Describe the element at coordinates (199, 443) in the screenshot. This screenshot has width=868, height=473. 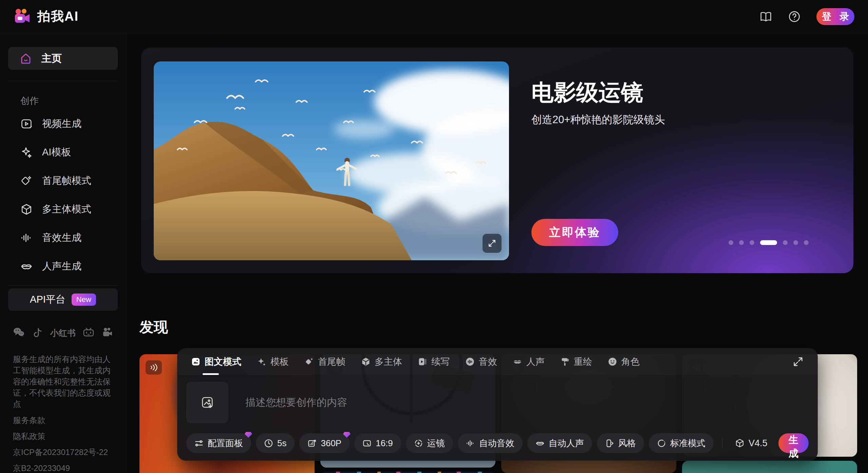
I see `sliders-icon` at that location.